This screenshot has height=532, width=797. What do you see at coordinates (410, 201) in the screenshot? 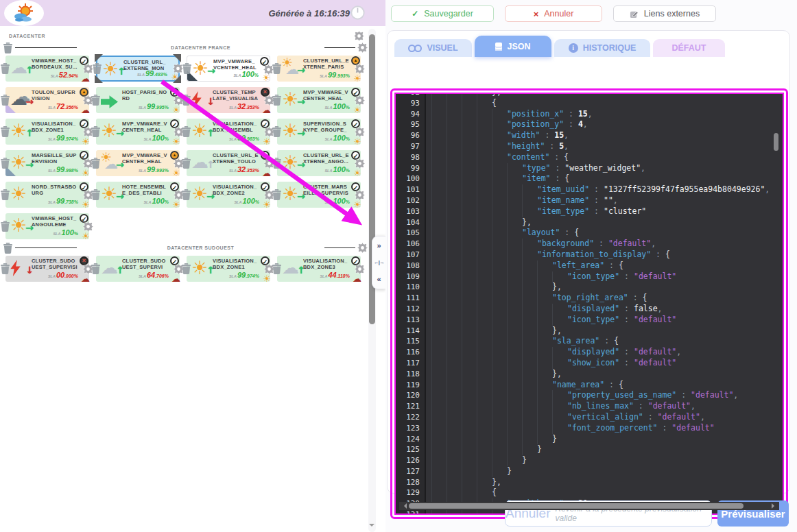
I see `line-number: 102` at bounding box center [410, 201].